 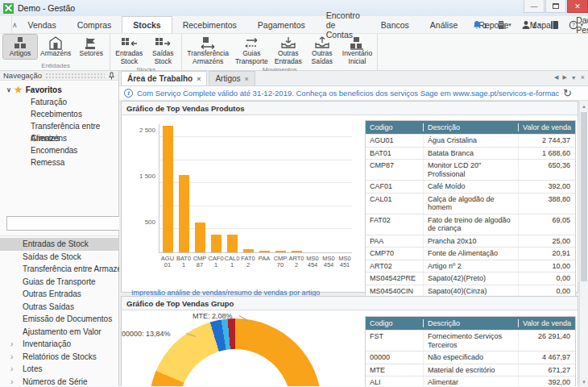 I want to click on nav-item-sa-das-de-stock: Saídas de Stock, so click(x=60, y=257).